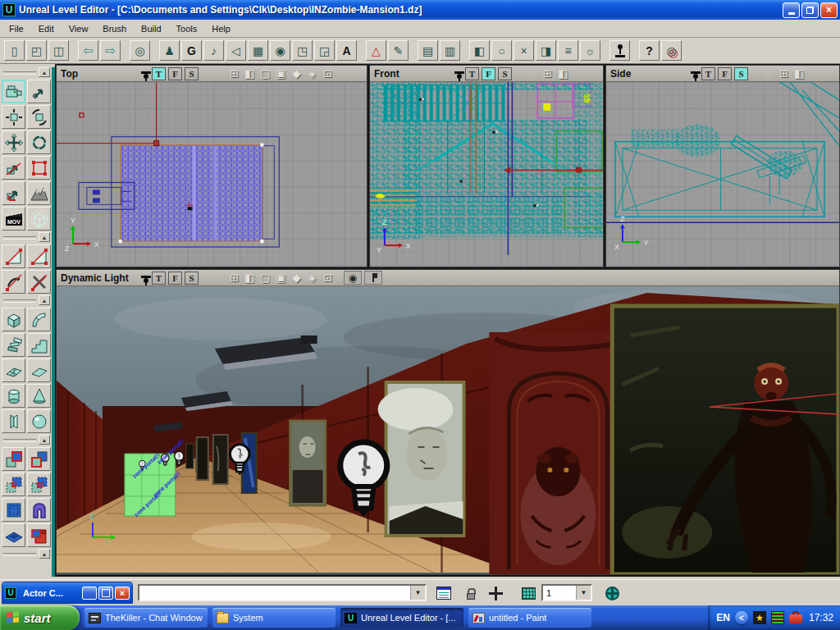 This screenshot has width=840, height=630. What do you see at coordinates (39, 256) in the screenshot?
I see `2d-shape-b-button` at bounding box center [39, 256].